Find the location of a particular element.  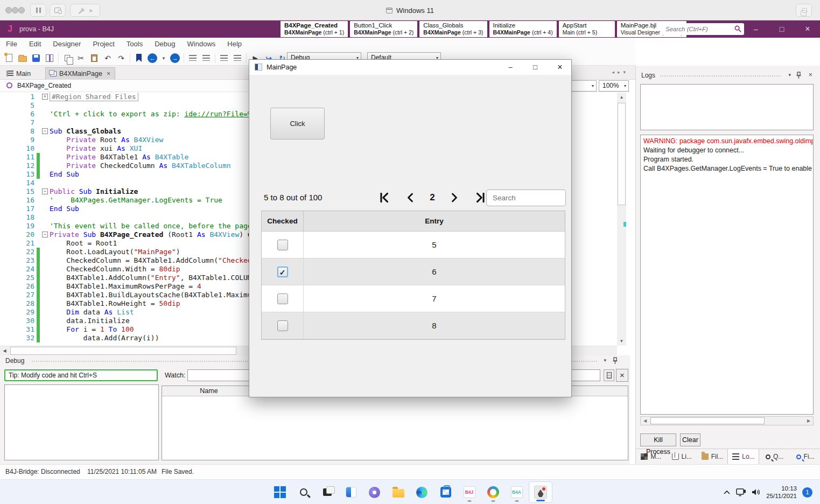

tab-main: Main is located at coordinates (18, 73).